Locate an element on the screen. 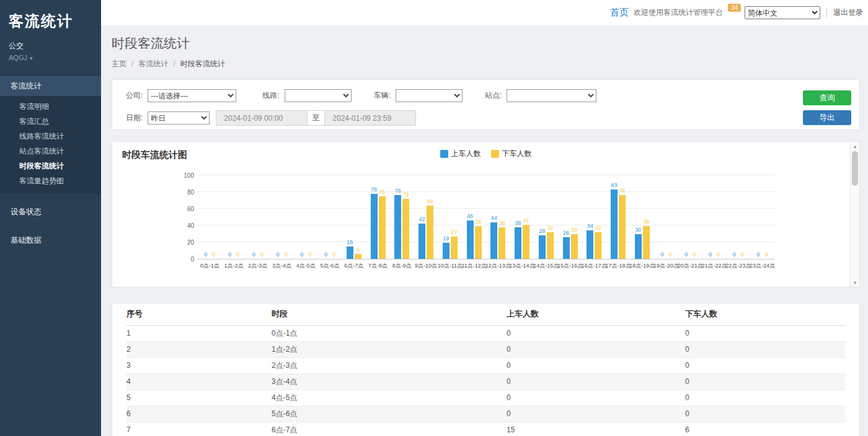 The height and width of the screenshot is (436, 868). company-select: ---请选择--- is located at coordinates (192, 95).